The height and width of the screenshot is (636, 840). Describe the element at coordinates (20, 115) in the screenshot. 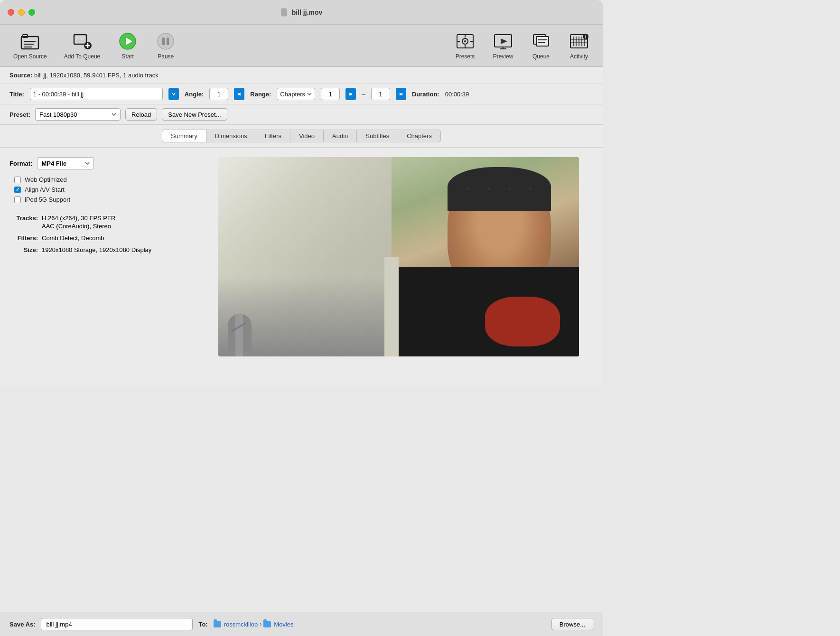

I see `preset-label: Preset:` at that location.